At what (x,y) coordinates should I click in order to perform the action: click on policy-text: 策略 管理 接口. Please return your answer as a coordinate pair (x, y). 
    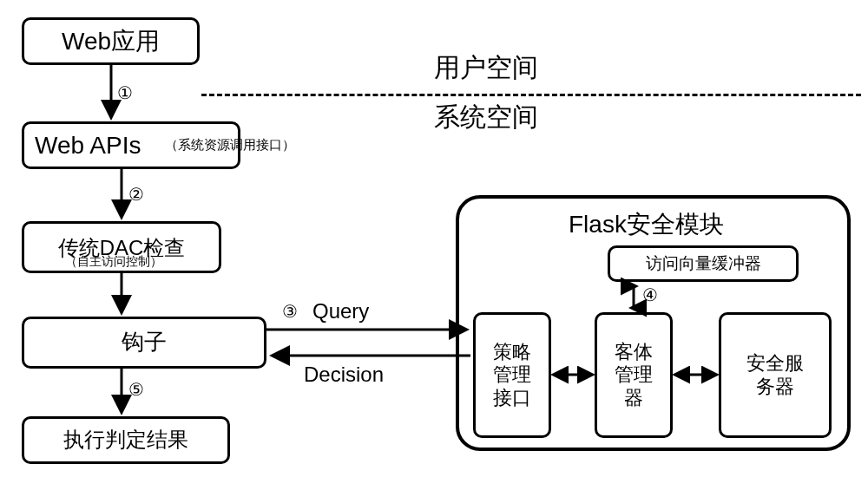
    Looking at the image, I should click on (512, 375).